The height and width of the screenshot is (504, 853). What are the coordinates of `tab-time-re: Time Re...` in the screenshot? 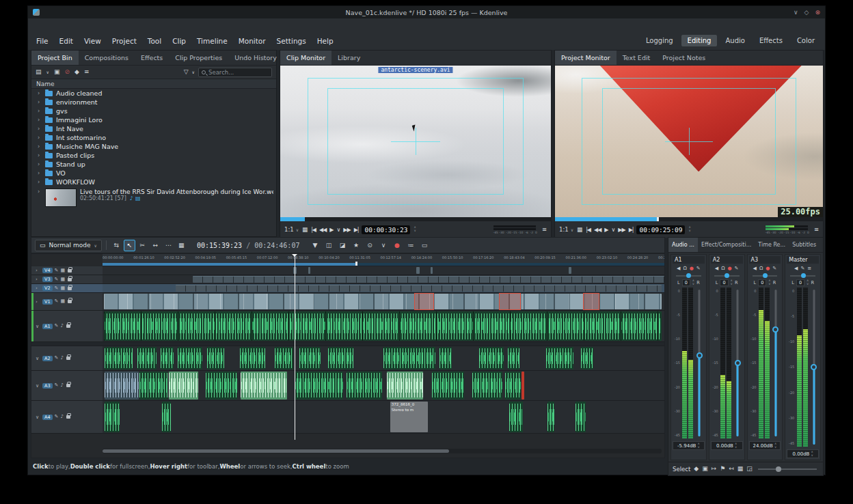 It's located at (772, 244).